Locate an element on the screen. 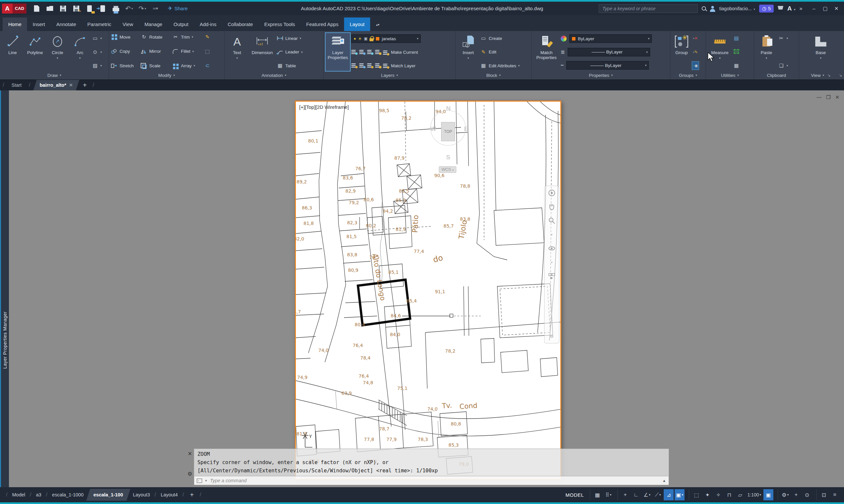 This screenshot has width=844, height=504. layer-dropdown: ● ☀ ▣ janelas ▾ is located at coordinates (386, 39).